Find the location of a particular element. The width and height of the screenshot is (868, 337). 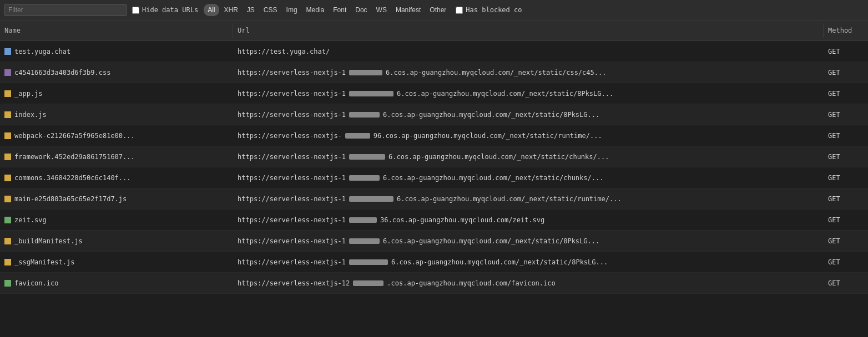

filter-btn-manifest: Manifest is located at coordinates (408, 10).